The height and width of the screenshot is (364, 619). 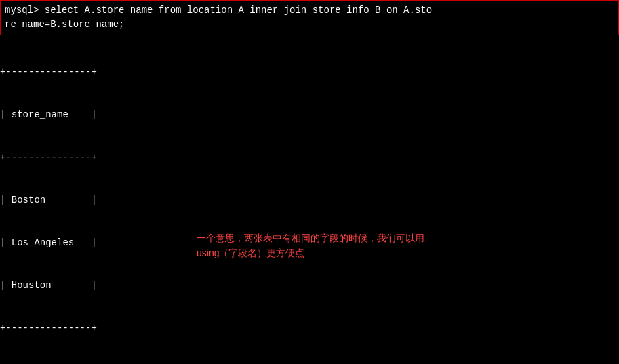 I want to click on annotation-line1: 一个意思，两张表中有相同的字段的时候，我们可以用, so click(x=311, y=238).